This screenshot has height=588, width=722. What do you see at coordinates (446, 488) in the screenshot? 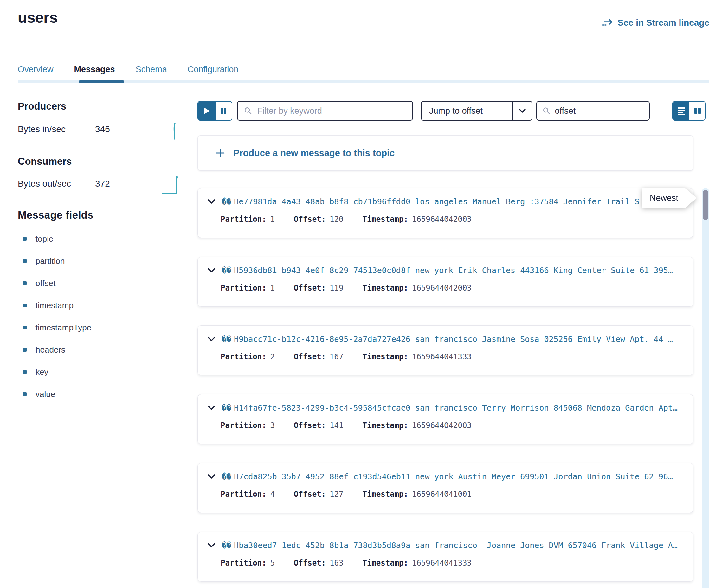
I see `message-row: �� H7cda825b-35b7-4952-88ef-c193d546eb11…` at bounding box center [446, 488].